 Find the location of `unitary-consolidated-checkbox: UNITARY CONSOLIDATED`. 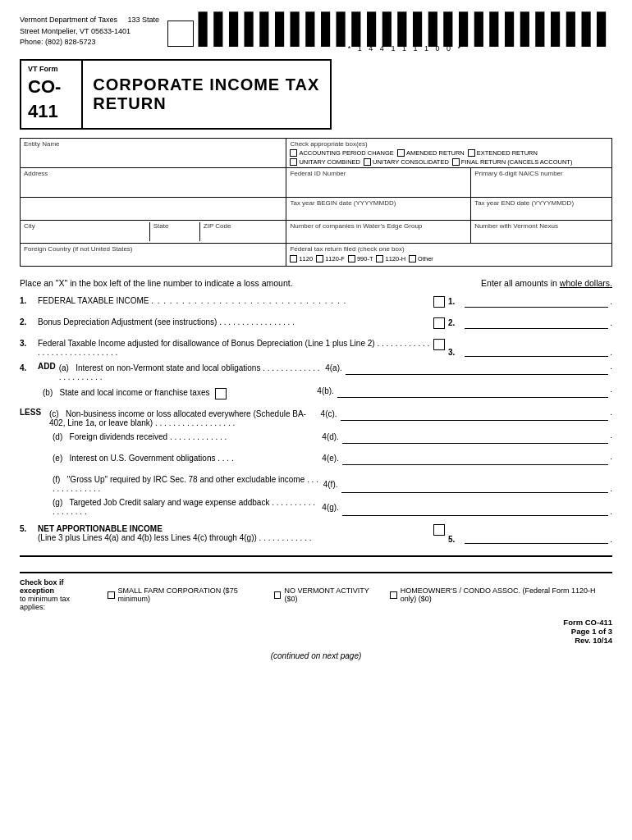

unitary-consolidated-checkbox: UNITARY CONSOLIDATED is located at coordinates (406, 162).